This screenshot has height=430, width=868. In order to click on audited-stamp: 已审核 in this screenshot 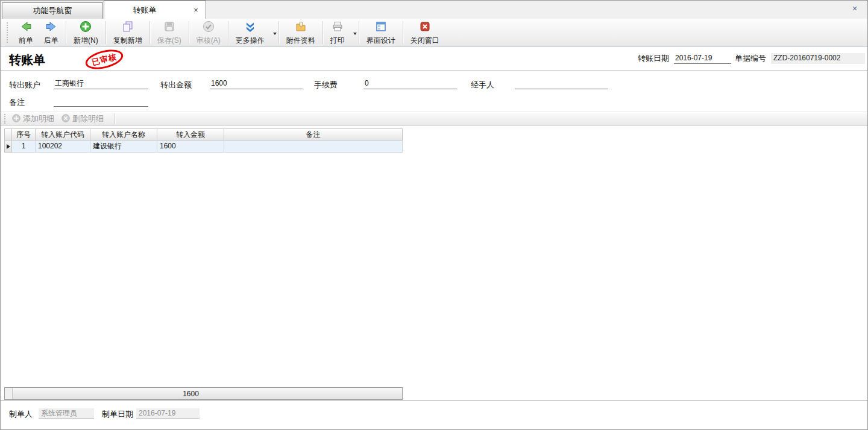, I will do `click(104, 60)`.